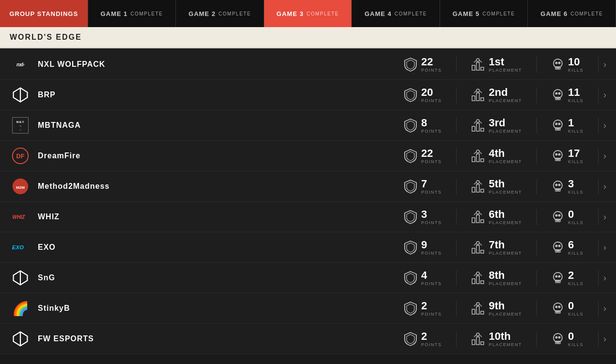  I want to click on team-logo: DF, so click(20, 156).